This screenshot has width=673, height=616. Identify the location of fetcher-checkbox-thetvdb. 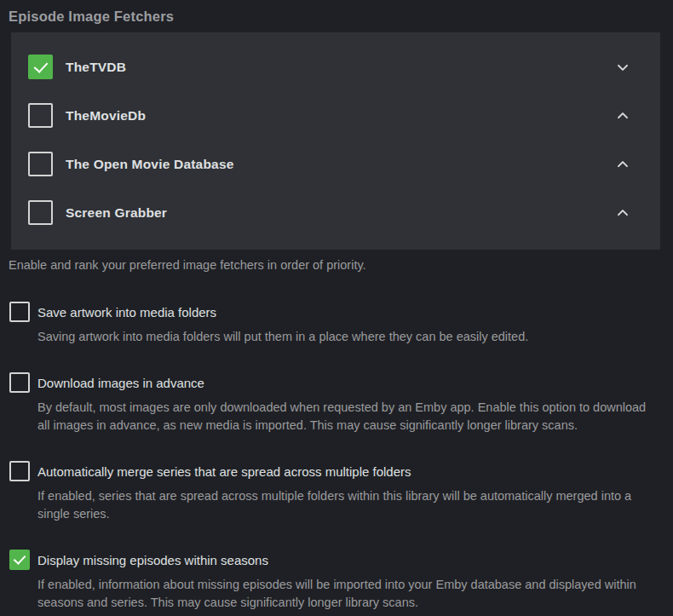
(41, 66).